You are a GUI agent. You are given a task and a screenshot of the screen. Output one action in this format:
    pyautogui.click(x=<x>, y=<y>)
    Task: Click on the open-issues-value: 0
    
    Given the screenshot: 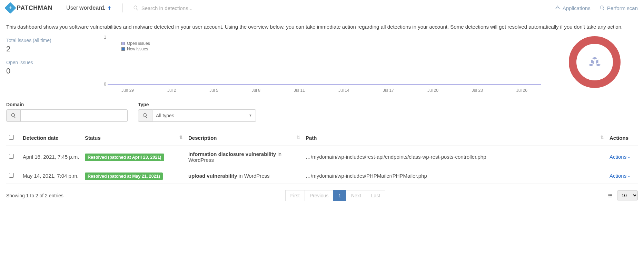 What is the action you would take?
    pyautogui.click(x=48, y=71)
    